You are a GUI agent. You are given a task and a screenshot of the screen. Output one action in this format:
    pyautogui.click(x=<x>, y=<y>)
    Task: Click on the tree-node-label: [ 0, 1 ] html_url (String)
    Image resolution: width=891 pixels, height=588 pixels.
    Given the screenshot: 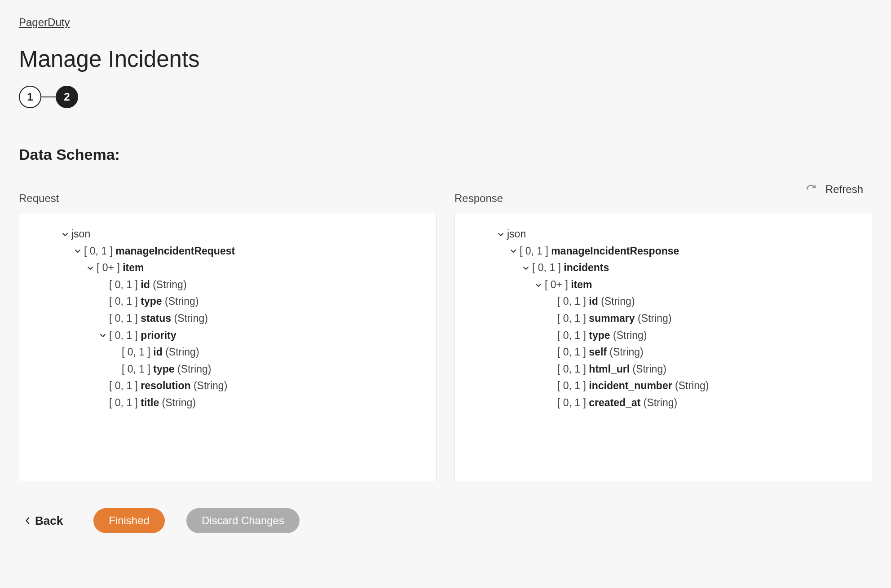 What is the action you would take?
    pyautogui.click(x=612, y=369)
    